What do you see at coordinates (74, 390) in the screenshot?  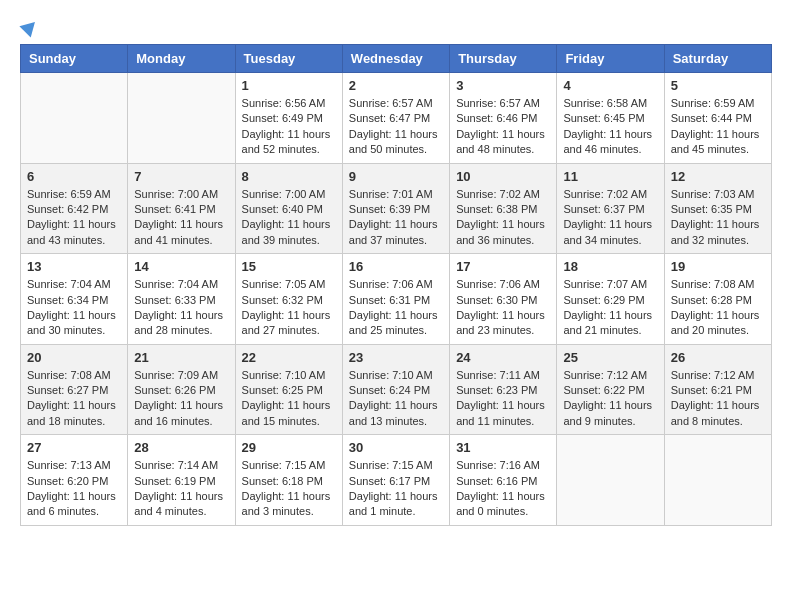 I see `cell-text: Sunset: 6:27 PM` at bounding box center [74, 390].